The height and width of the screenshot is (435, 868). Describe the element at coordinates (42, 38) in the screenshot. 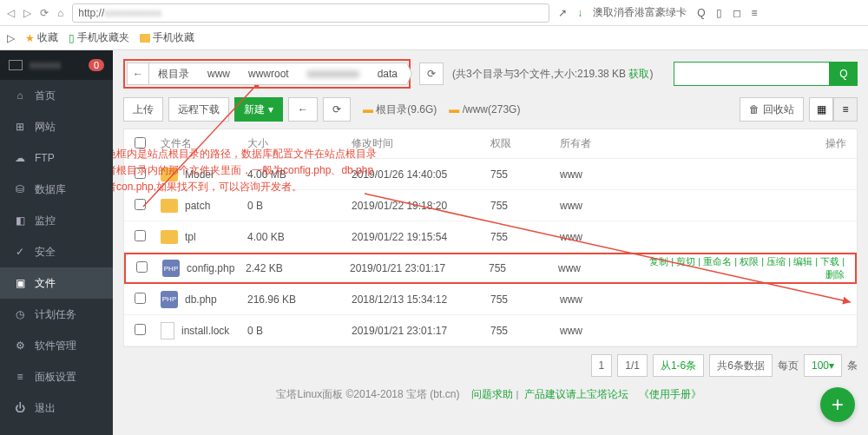

I see `favorites: ★收藏` at that location.